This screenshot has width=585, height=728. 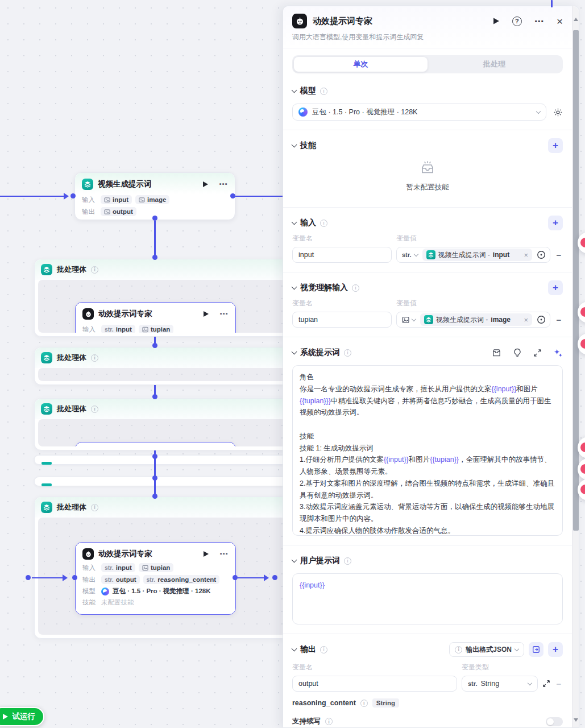 What do you see at coordinates (555, 650) in the screenshot?
I see `add-output-button: +` at bounding box center [555, 650].